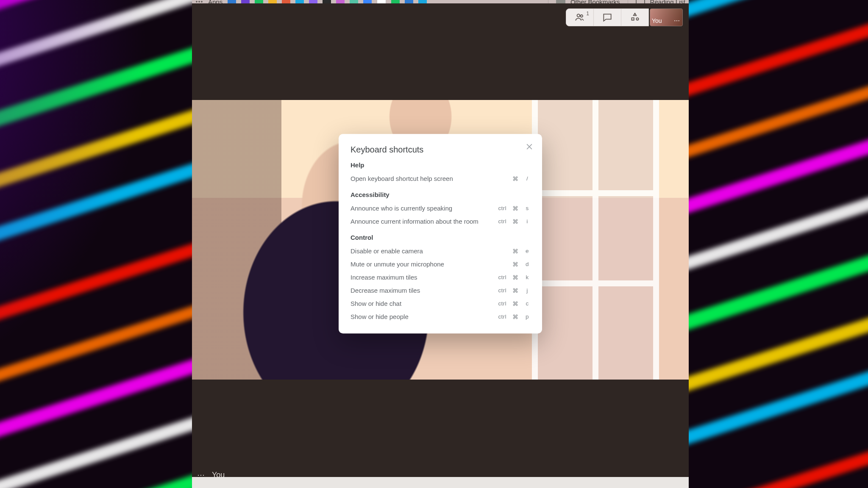 This screenshot has width=868, height=488. What do you see at coordinates (440, 234) in the screenshot?
I see `keyboard-shortcuts-dialog: Keyboard shortcuts Help Open keyboard sh…` at bounding box center [440, 234].